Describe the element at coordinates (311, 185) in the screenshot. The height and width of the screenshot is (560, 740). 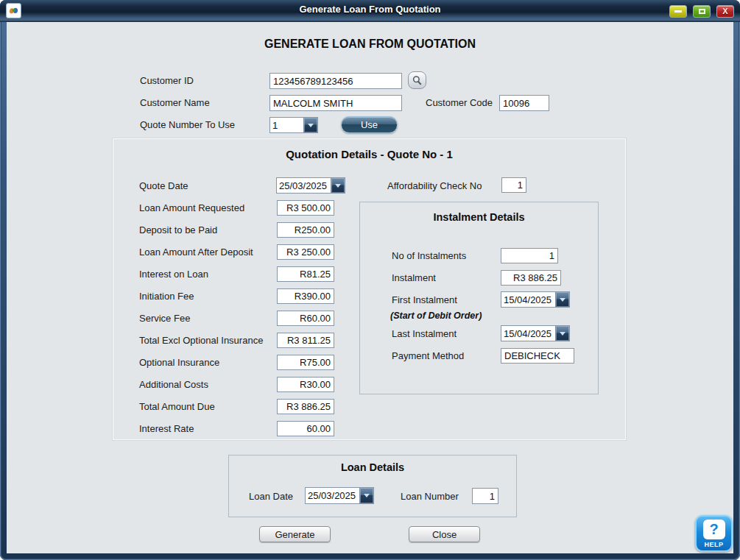
I see `quote-date-picker` at that location.